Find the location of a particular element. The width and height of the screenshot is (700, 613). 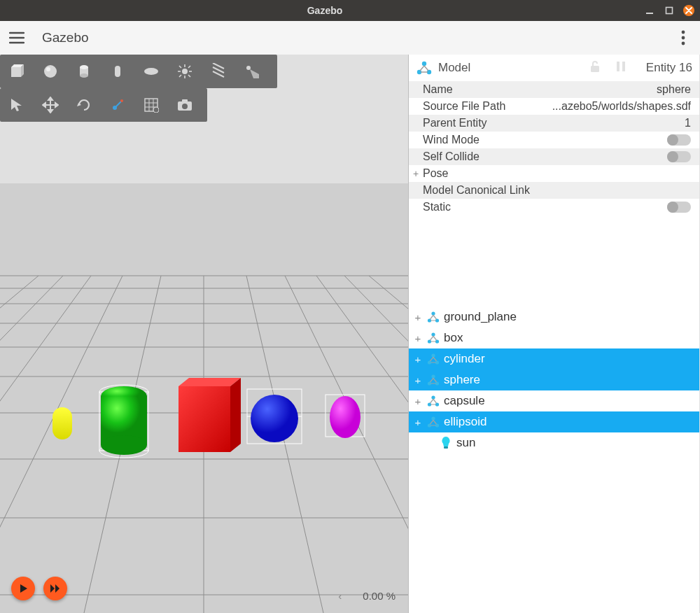

transform-tool-button is located at coordinates (118, 105).